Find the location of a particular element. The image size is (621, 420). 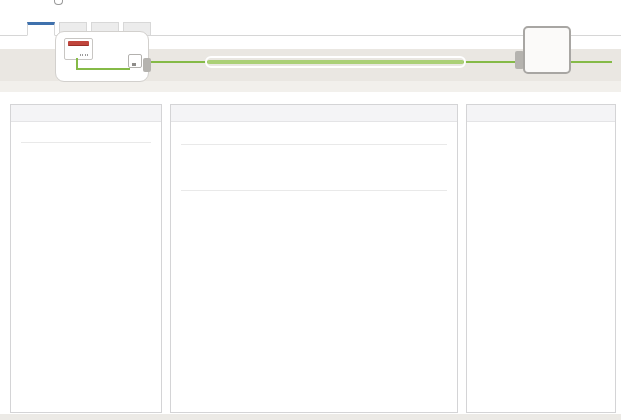

fiber-line-highlight is located at coordinates (336, 62).